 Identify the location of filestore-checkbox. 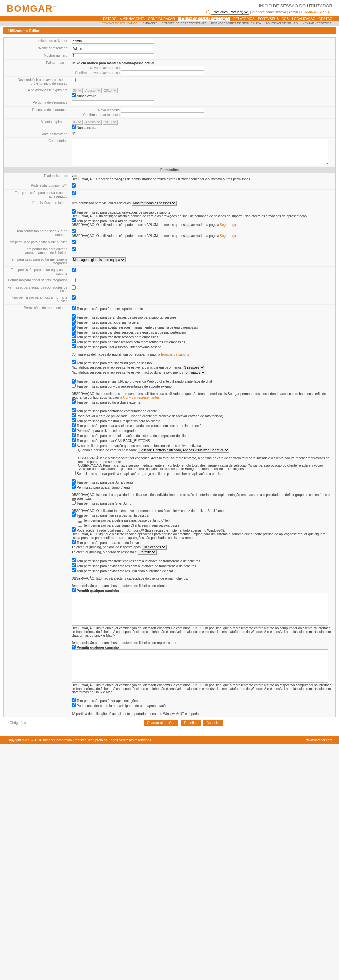
(74, 250).